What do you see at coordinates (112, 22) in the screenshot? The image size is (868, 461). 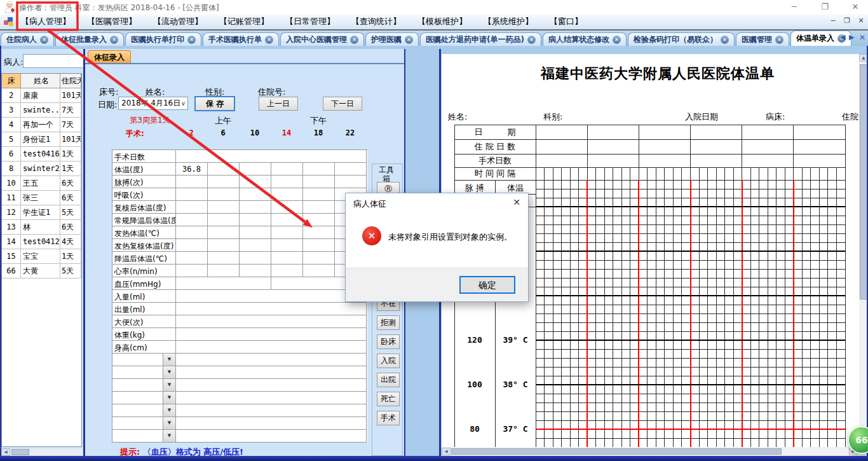 I see `menu-item-1: 【医嘱管理】` at bounding box center [112, 22].